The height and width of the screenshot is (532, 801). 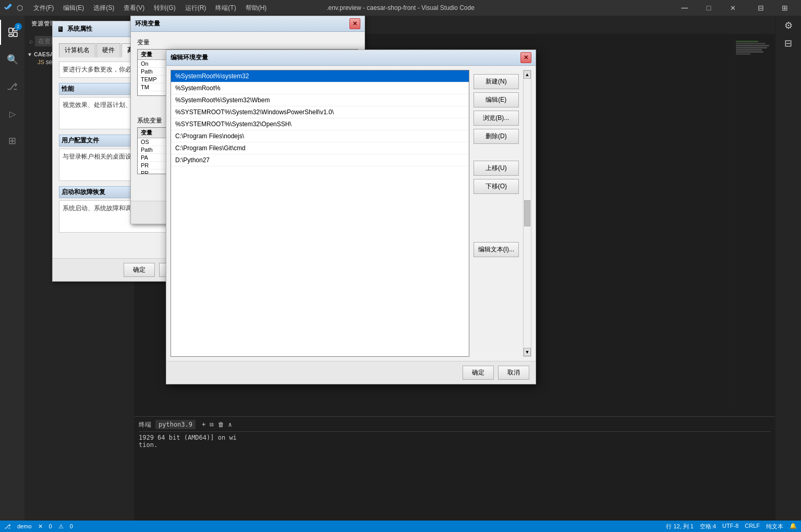 I want to click on btn-down: 下移(O), so click(x=496, y=187).